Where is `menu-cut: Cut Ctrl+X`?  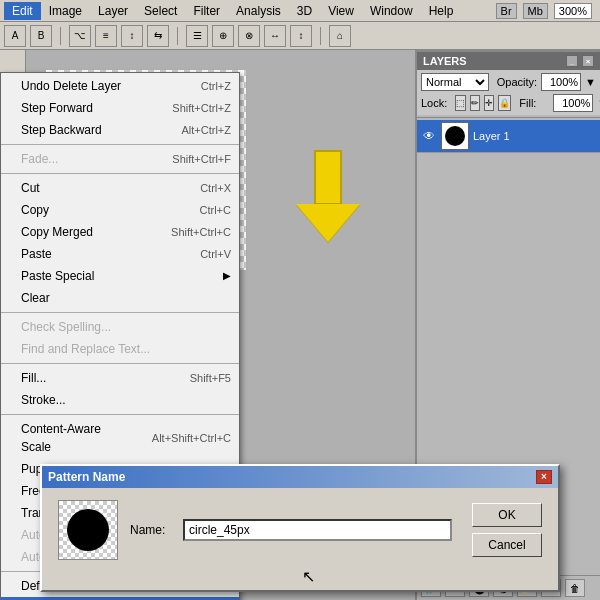 menu-cut: Cut Ctrl+X is located at coordinates (120, 188).